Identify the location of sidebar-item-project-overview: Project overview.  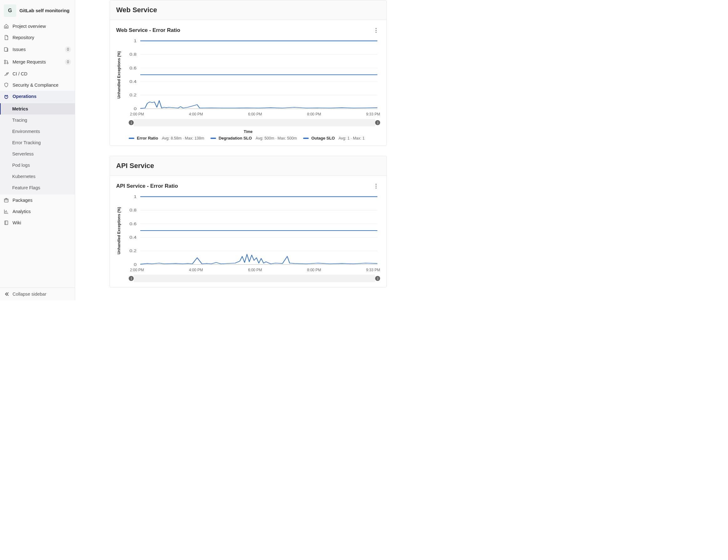
(37, 26).